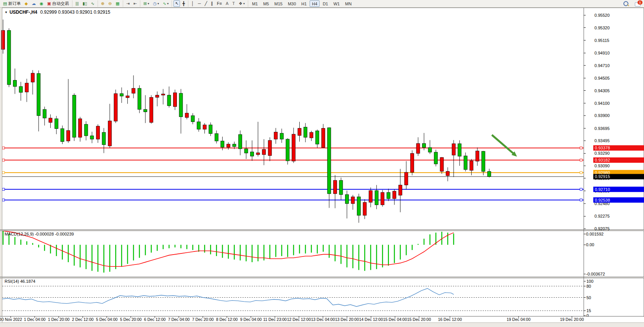  What do you see at coordinates (199, 4) in the screenshot?
I see `horizontal-line-button: ─` at bounding box center [199, 4].